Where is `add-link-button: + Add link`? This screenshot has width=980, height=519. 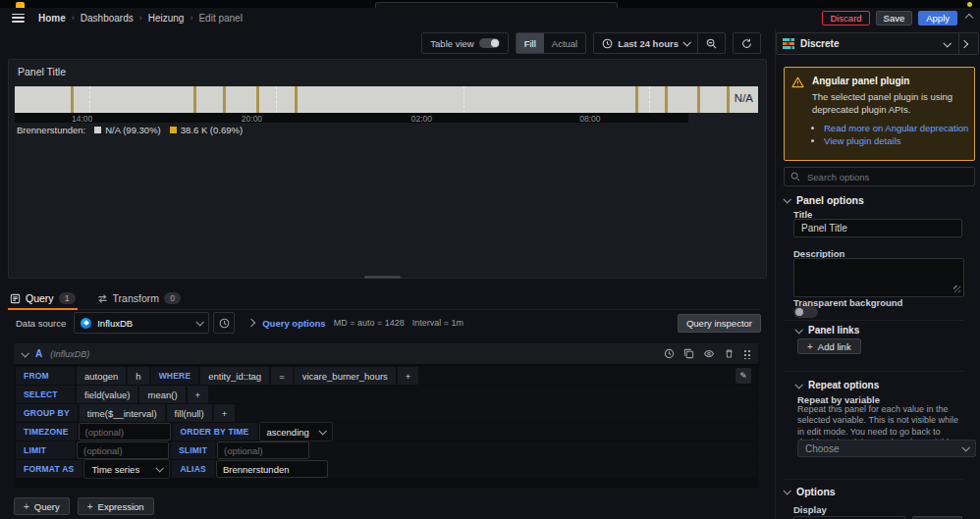
add-link-button: + Add link is located at coordinates (829, 346).